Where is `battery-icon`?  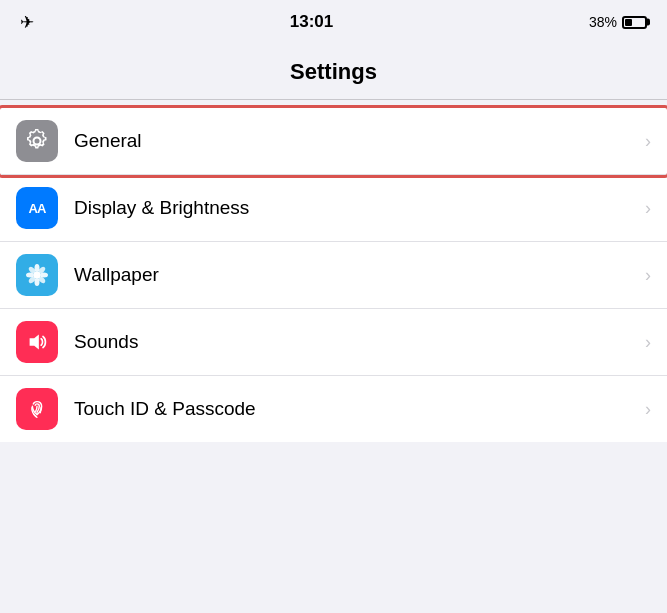
battery-icon is located at coordinates (634, 22).